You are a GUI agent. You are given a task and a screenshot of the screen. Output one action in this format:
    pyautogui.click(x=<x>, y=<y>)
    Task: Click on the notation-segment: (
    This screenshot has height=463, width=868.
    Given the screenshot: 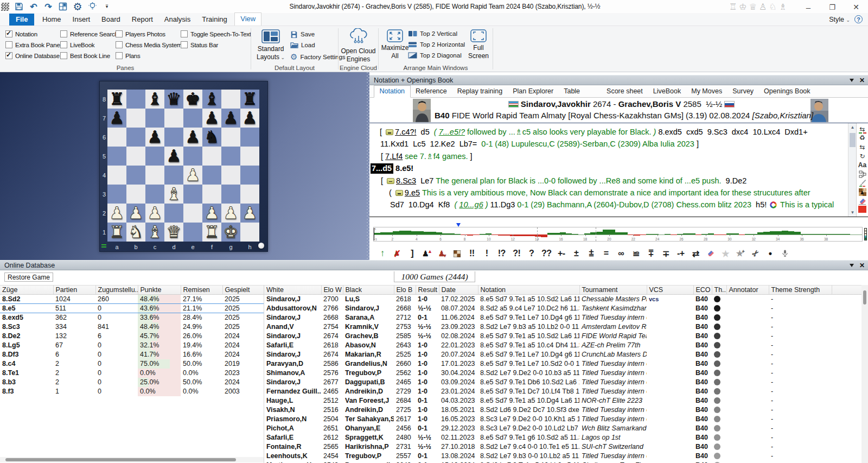 What is the action you would take?
    pyautogui.click(x=392, y=193)
    